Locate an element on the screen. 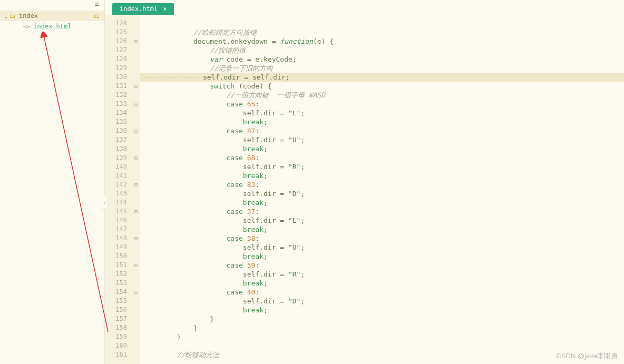  tab-bar: index.html × is located at coordinates (365, 7).